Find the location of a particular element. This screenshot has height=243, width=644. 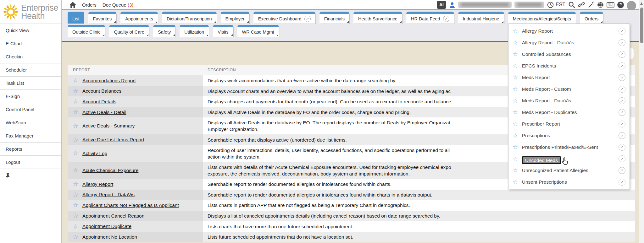

sidebar-item-quick-view: Quick View is located at coordinates (31, 30).